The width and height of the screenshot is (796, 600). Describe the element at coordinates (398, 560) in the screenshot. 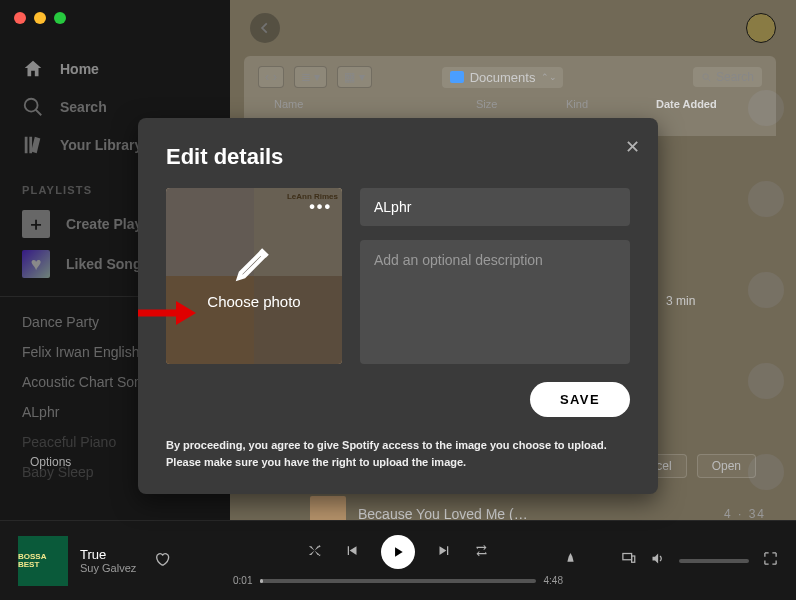

I see `player-bar: BOSSA BEST True Suy Galvez 0:01 4:48` at that location.